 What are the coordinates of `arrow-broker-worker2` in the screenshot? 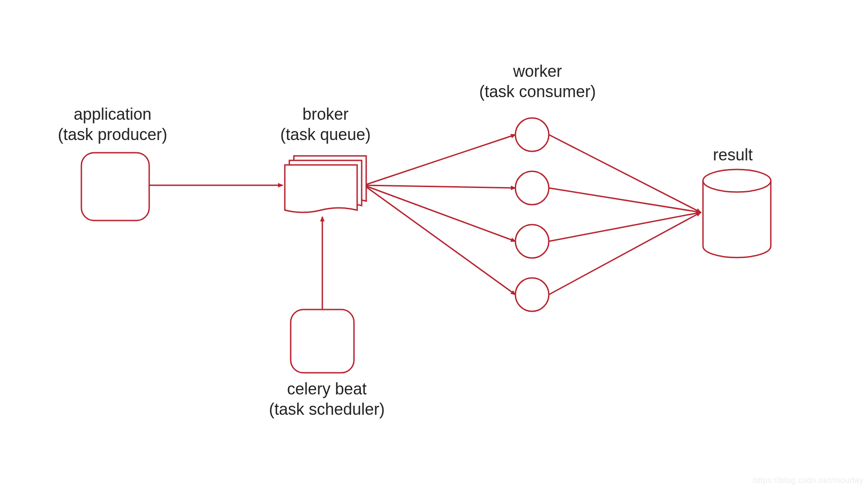 It's located at (439, 187).